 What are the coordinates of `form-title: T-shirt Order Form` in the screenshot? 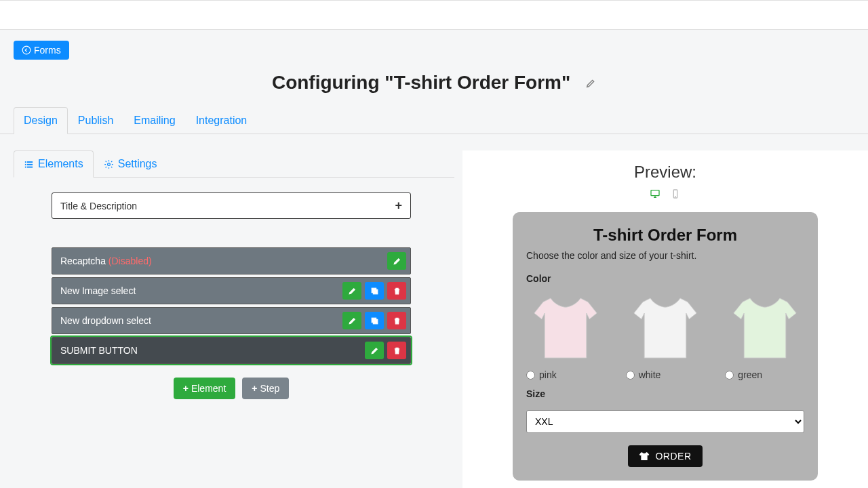 It's located at (665, 235).